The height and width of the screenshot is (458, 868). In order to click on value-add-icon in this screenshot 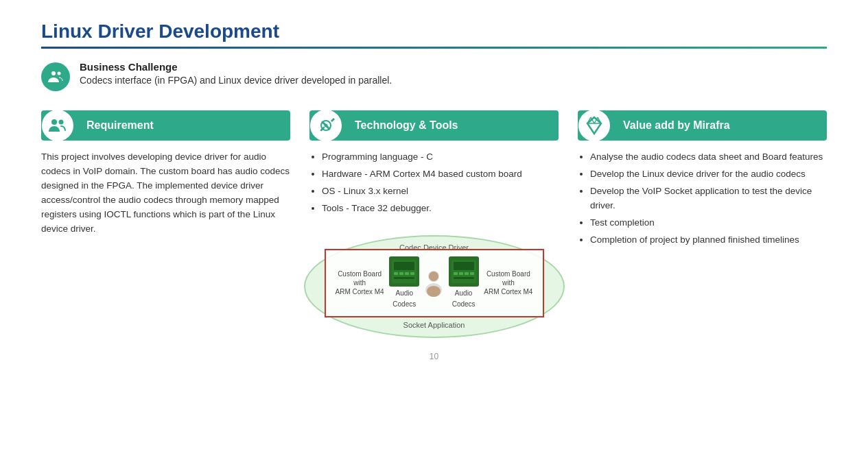, I will do `click(595, 125)`.